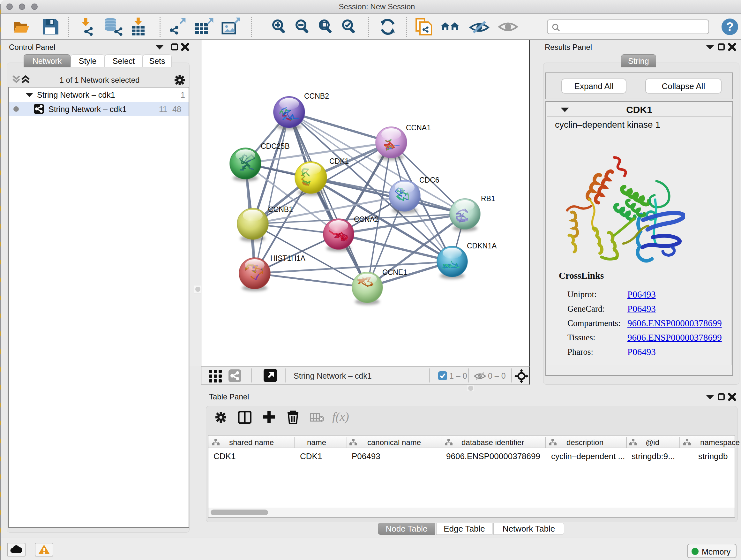 The image size is (741, 560). What do you see at coordinates (366, 219) in the screenshot?
I see `svg-text: CCNA2` at bounding box center [366, 219].